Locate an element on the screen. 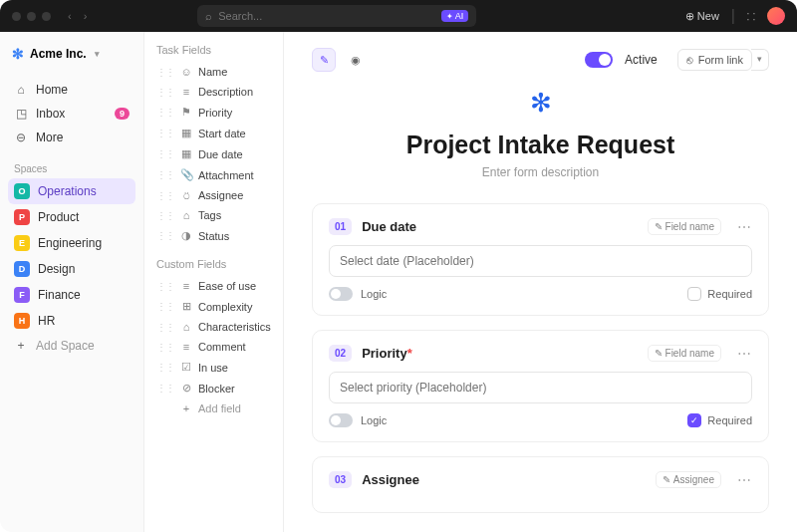 This screenshot has width=797, height=532. required-checkbox: ✓ is located at coordinates (694, 420).